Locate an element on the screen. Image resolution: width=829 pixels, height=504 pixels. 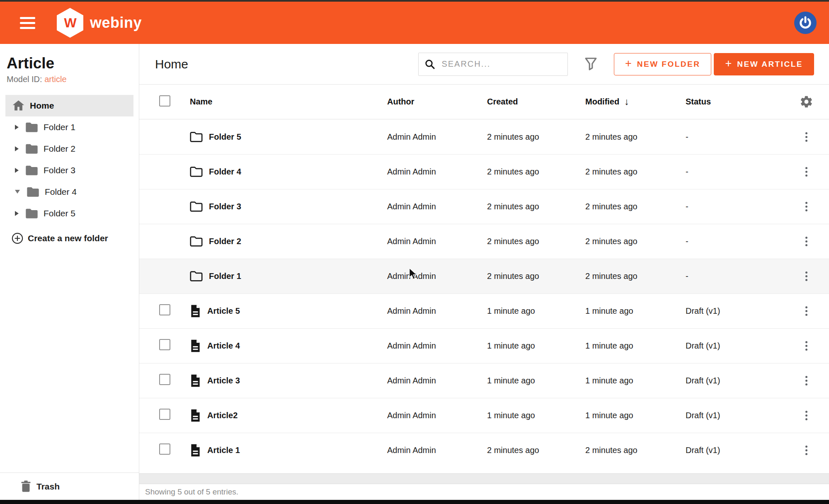
new-article-button: + NEW ARTICLE is located at coordinates (764, 64).